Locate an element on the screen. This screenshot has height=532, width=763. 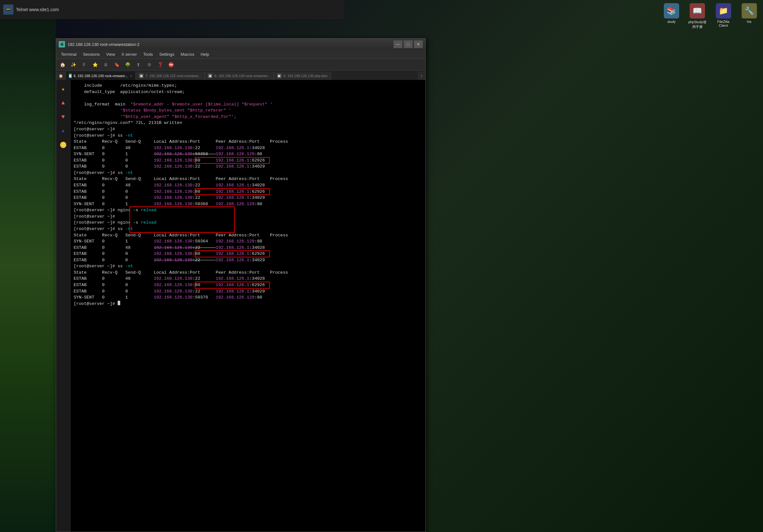
terminal-line-24: State Recv-Q Send-Q Local Address:Port P… is located at coordinates (248, 235).